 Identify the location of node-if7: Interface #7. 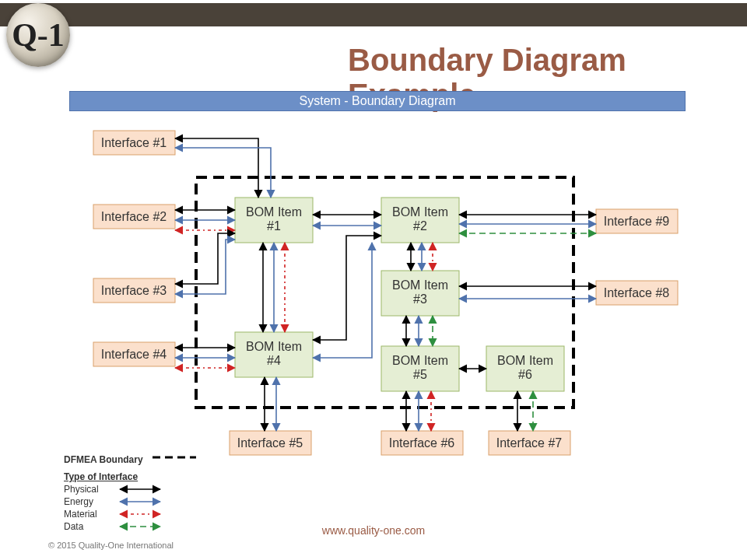
(529, 443).